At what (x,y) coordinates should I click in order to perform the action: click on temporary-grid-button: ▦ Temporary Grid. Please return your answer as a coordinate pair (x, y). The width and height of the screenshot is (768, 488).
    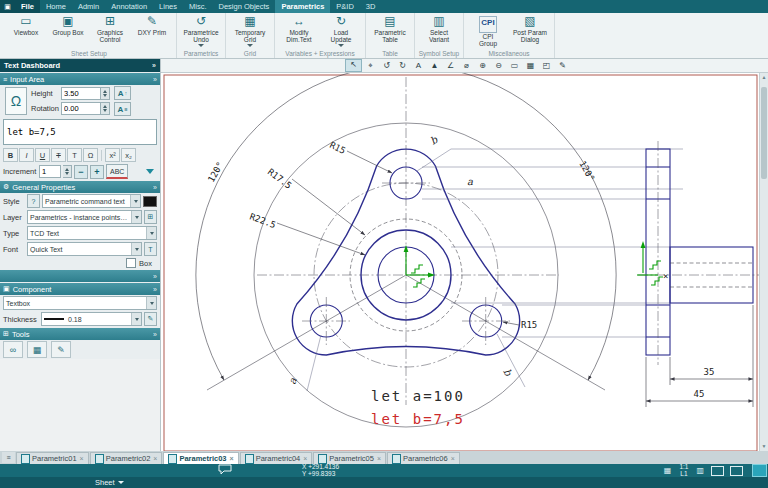
    Looking at the image, I should click on (250, 30).